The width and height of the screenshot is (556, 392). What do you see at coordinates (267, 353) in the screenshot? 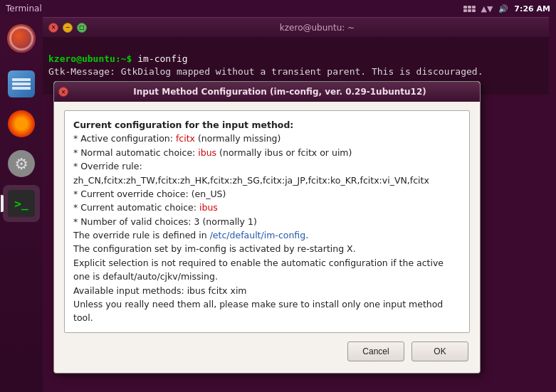
I see `dialog-buttons: Cancel OK` at bounding box center [267, 353].